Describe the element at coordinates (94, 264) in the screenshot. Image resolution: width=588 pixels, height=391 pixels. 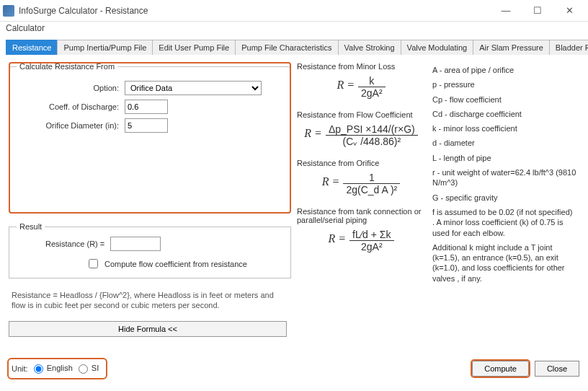
I see `compute-flow-coef-checkbox` at that location.